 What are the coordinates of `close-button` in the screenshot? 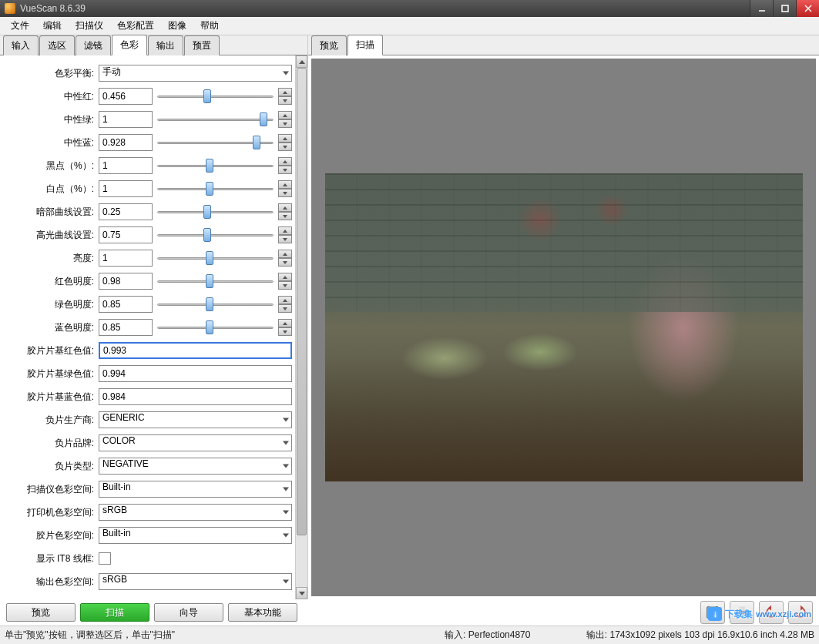 It's located at (807, 8).